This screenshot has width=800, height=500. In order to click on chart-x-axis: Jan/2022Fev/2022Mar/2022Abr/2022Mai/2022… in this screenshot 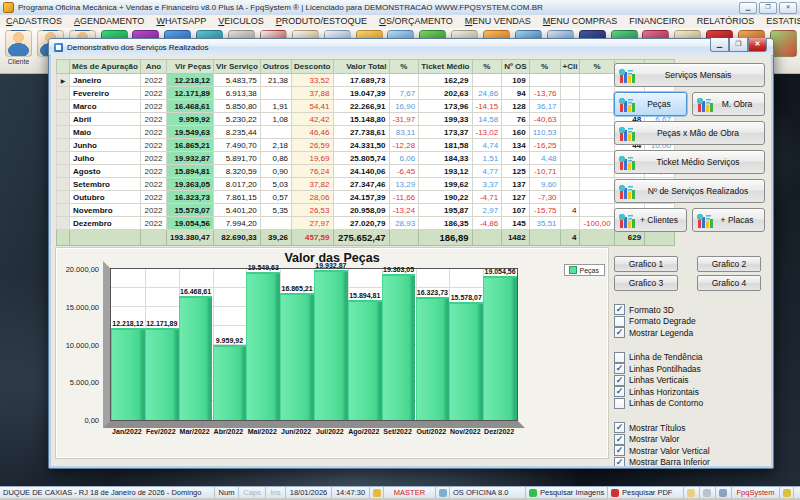, I will do `click(313, 434)`.